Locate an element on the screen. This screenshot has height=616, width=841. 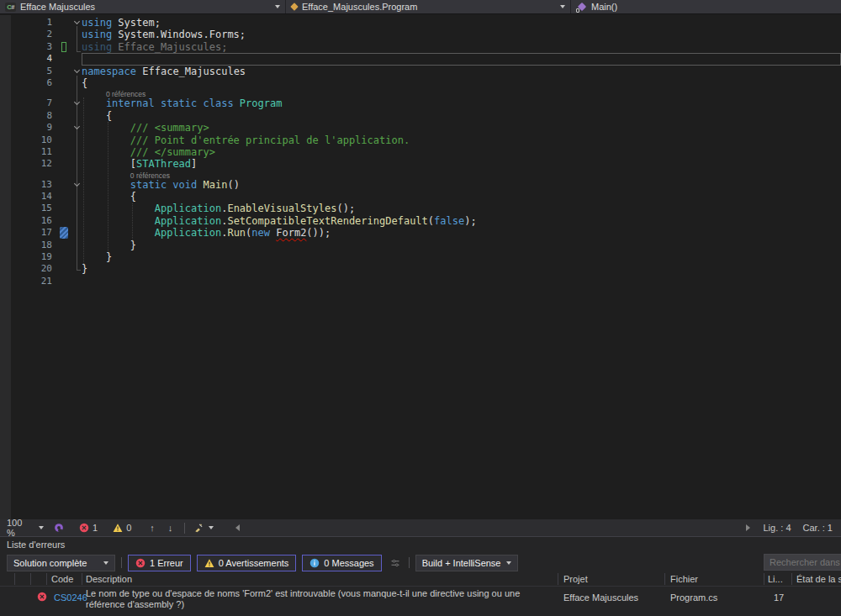
code-text: internal static class Program is located at coordinates (461, 103).